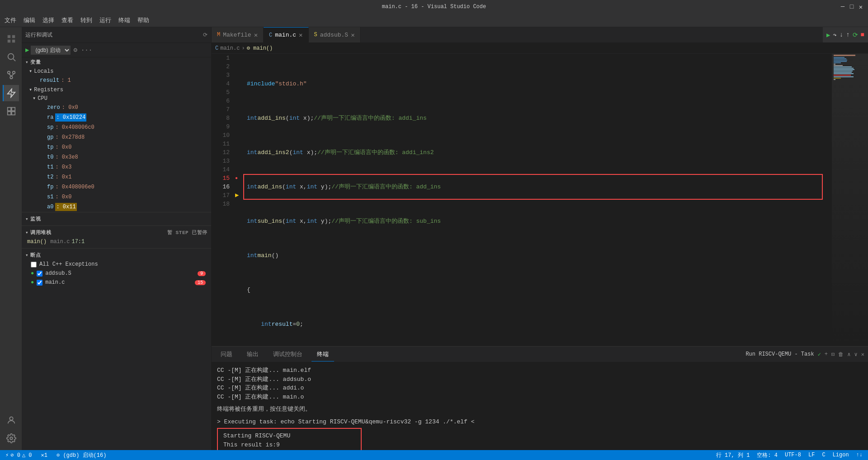 The height and width of the screenshot is (460, 868). Describe the element at coordinates (11, 93) in the screenshot. I see `activity-debug` at that location.